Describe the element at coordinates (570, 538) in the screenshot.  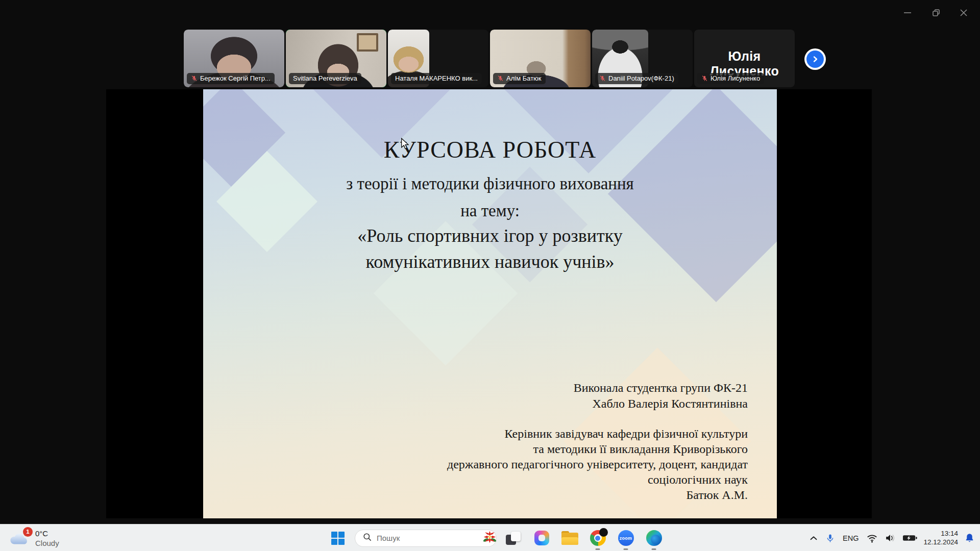
I see `folder-icon` at that location.